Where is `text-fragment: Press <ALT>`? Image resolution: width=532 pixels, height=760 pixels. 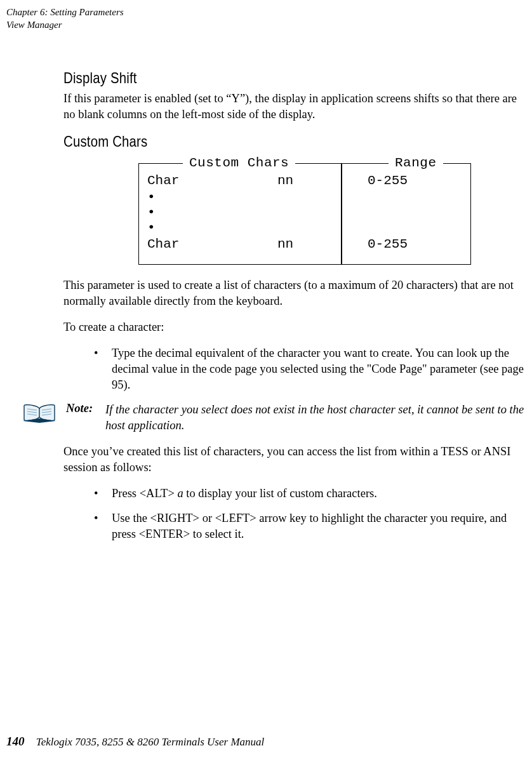 text-fragment: Press <ALT> is located at coordinates (145, 493).